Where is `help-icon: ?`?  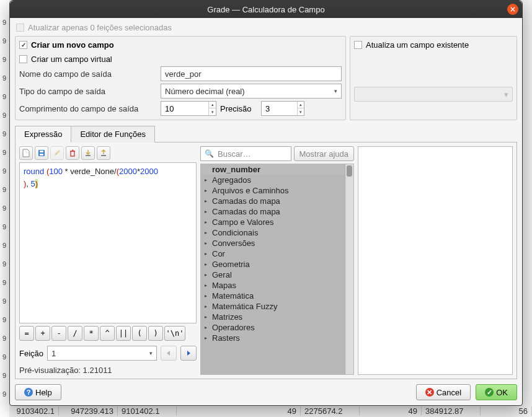
help-icon: ? is located at coordinates (29, 392).